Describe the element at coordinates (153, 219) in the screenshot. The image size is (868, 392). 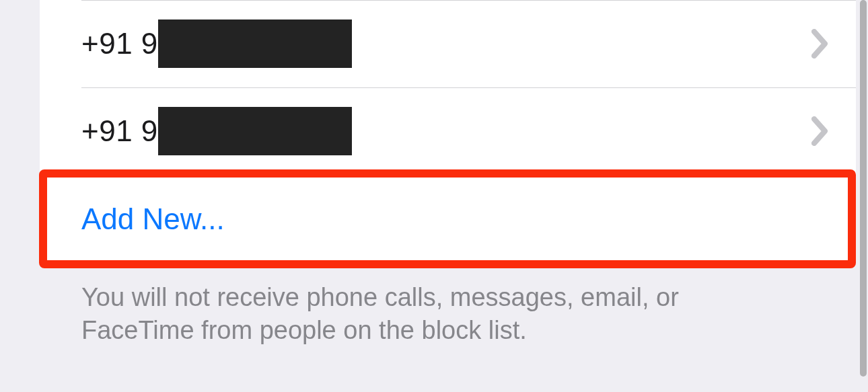
I see `add-new-label: Add New...` at that location.